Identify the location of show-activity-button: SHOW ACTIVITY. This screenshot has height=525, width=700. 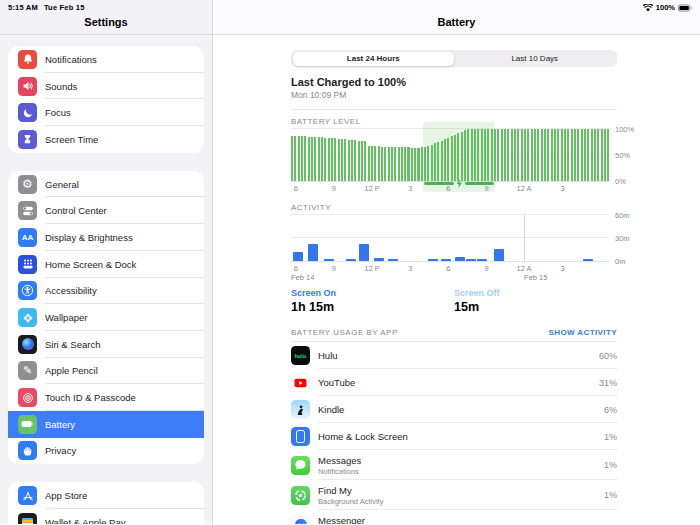
(583, 332).